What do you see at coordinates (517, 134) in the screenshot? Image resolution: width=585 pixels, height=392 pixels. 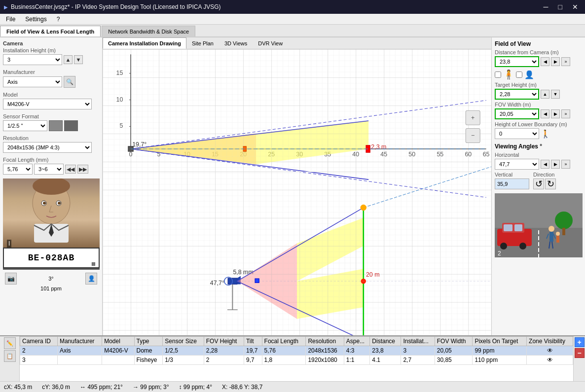 I see `lower-boundary-select: 0` at bounding box center [517, 134].